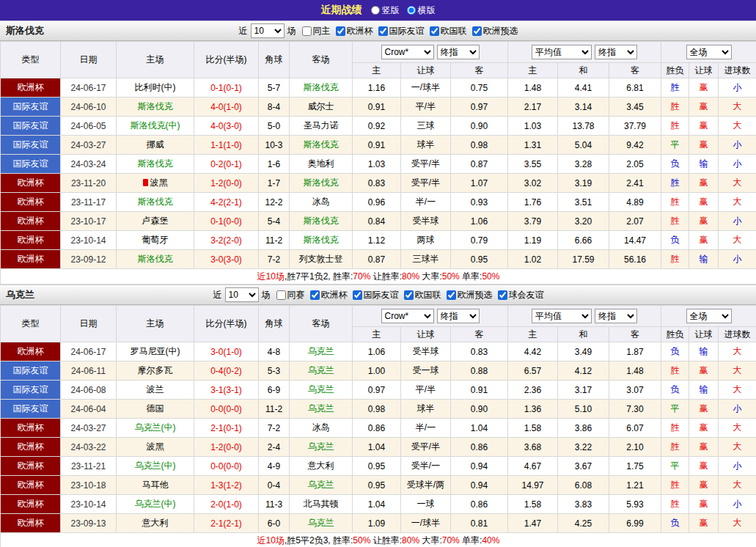 Image resolution: width=756 pixels, height=547 pixels. What do you see at coordinates (218, 295) in the screenshot?
I see `recent-label: 近` at bounding box center [218, 295].